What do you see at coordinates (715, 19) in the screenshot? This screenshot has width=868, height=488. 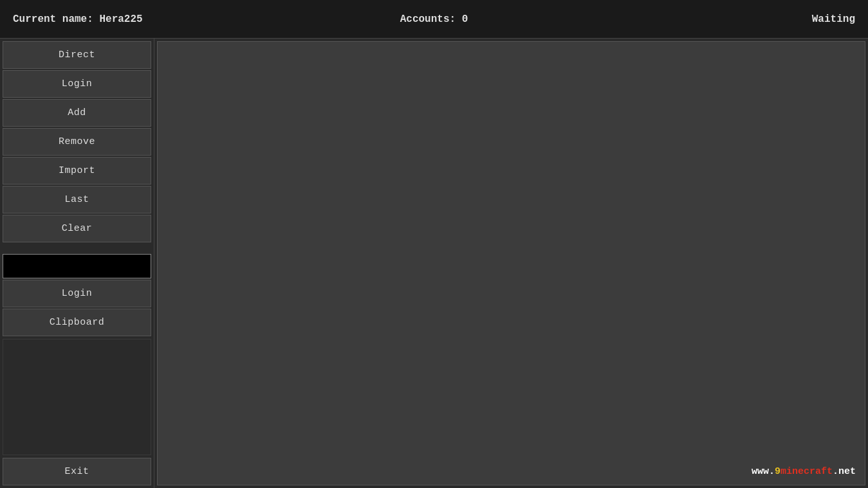 I see `header-status: Waiting` at bounding box center [715, 19].